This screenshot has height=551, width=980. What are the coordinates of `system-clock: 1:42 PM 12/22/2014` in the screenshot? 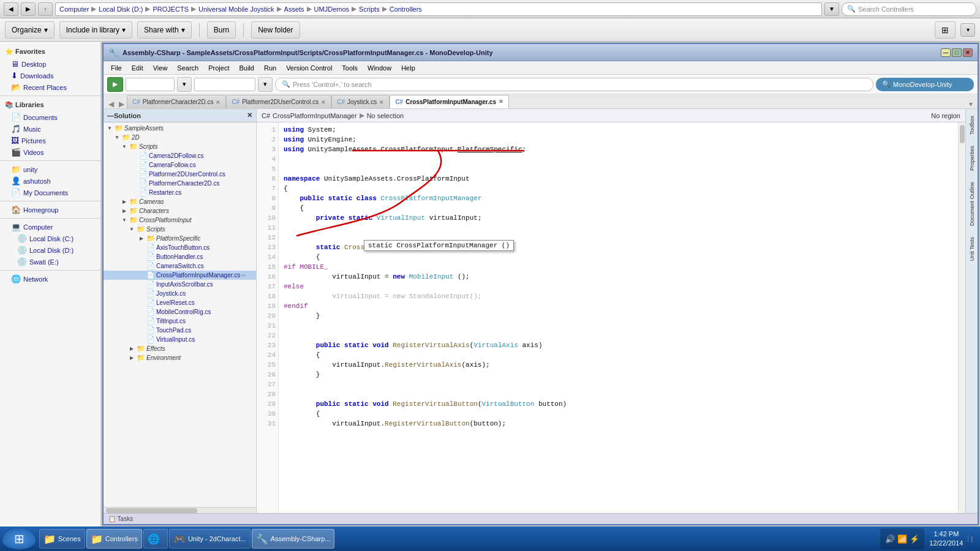 It's located at (946, 539).